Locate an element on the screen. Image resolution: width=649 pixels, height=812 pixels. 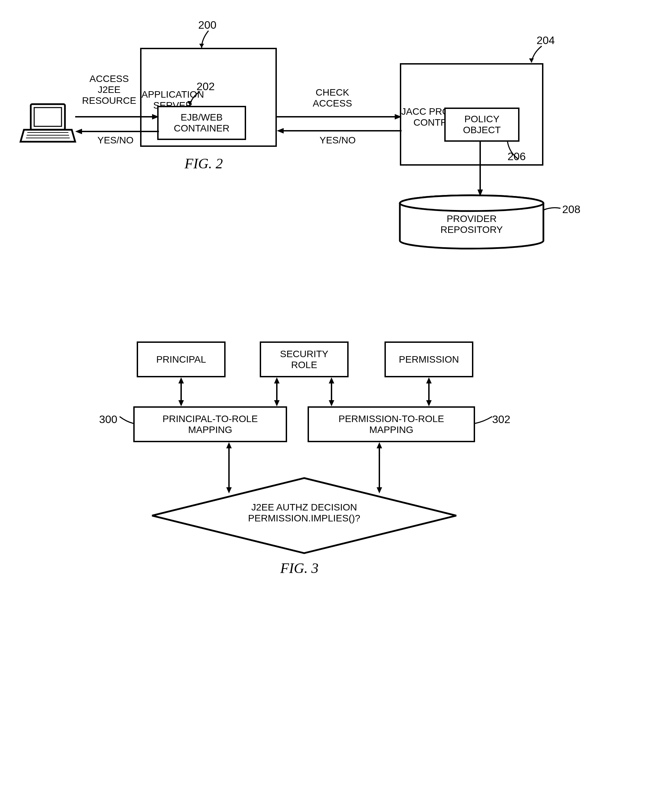
ref-208: 208 is located at coordinates (571, 209).